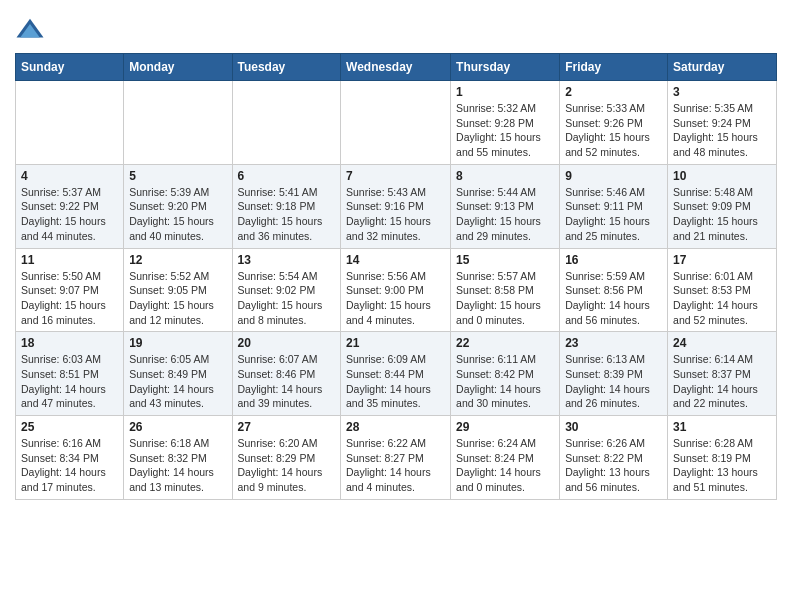  What do you see at coordinates (505, 176) in the screenshot?
I see `day-number: 8` at bounding box center [505, 176].